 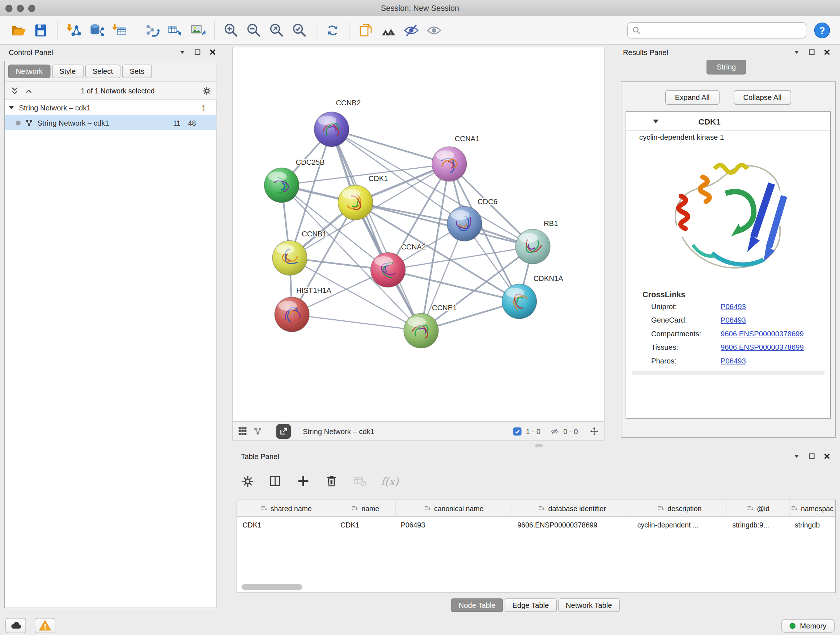 What do you see at coordinates (300, 30) in the screenshot?
I see `zoom-selected-icon` at bounding box center [300, 30].